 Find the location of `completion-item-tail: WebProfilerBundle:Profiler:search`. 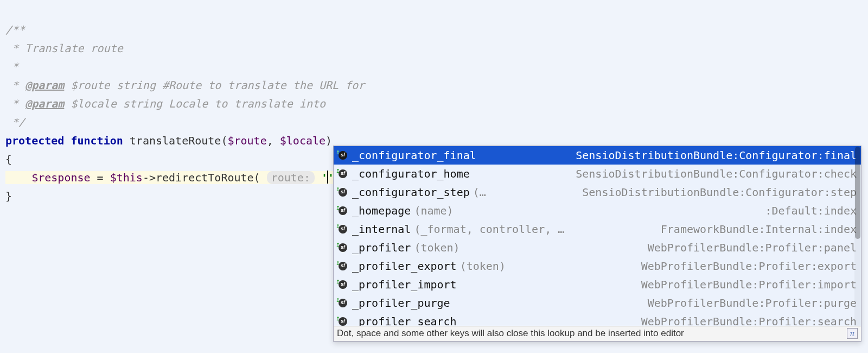

completion-item-tail: WebProfilerBundle:Profiler:search is located at coordinates (749, 319).